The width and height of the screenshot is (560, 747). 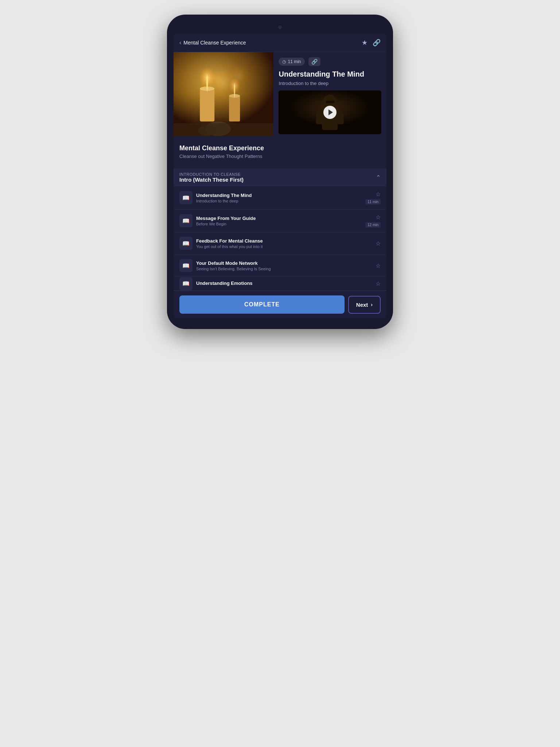 I want to click on hero-image, so click(x=223, y=94).